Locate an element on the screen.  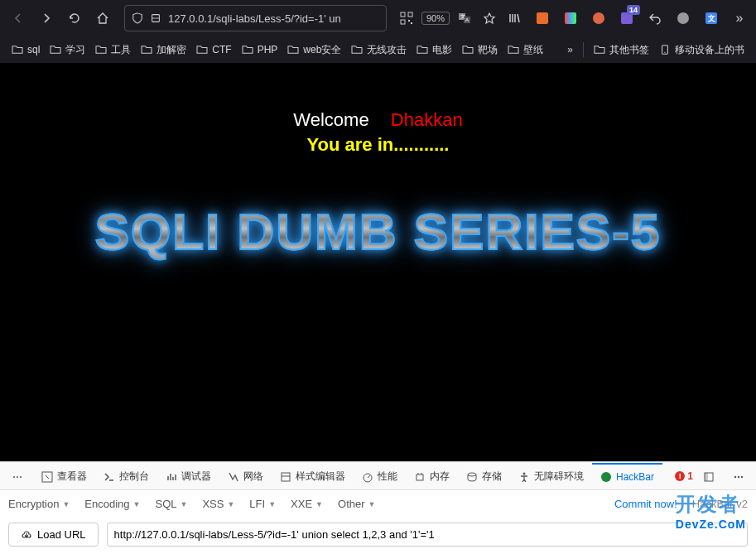
bookmark-folder: 靶场 is located at coordinates (480, 50).